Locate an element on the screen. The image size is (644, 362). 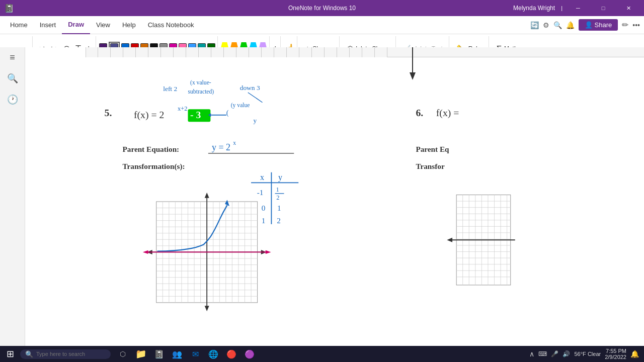
y-axis-arrow-down is located at coordinates (207, 309).